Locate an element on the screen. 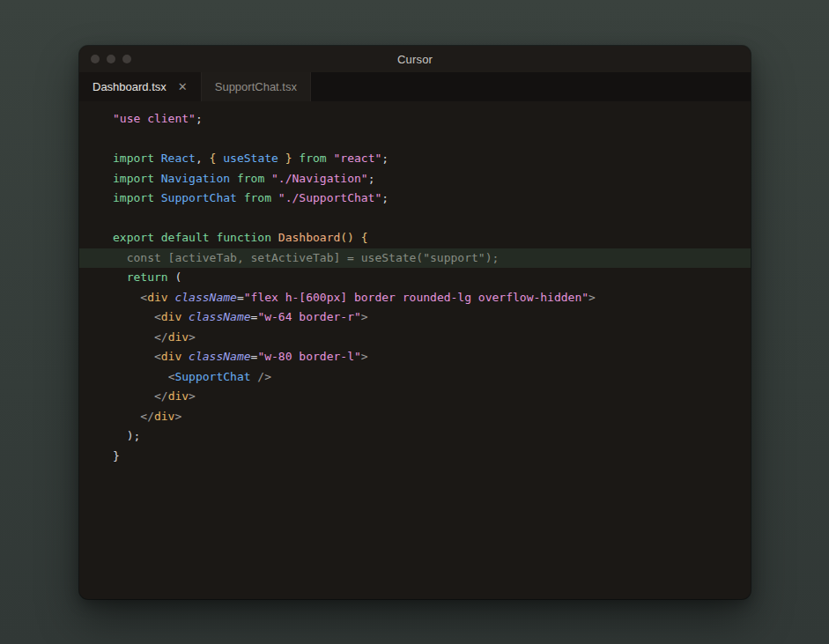 This screenshot has height=644, width=829. code-line: export default function Dashboard() { is located at coordinates (415, 238).